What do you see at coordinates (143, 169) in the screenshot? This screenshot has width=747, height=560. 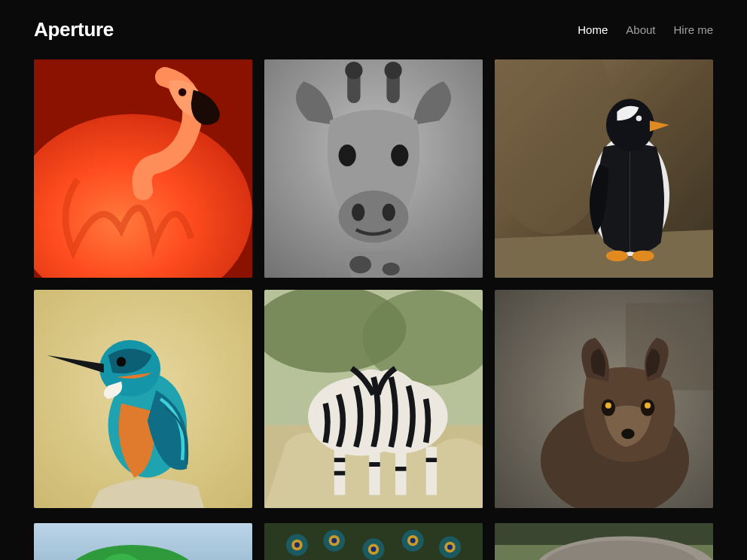 I see `gallery-tile-flamingo` at bounding box center [143, 169].